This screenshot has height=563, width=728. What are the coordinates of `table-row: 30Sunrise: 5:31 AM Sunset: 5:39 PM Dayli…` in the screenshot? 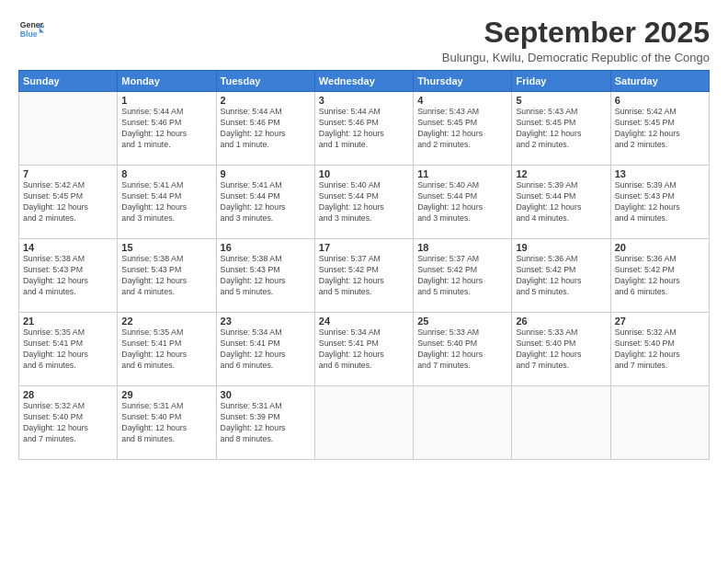 It's located at (265, 423).